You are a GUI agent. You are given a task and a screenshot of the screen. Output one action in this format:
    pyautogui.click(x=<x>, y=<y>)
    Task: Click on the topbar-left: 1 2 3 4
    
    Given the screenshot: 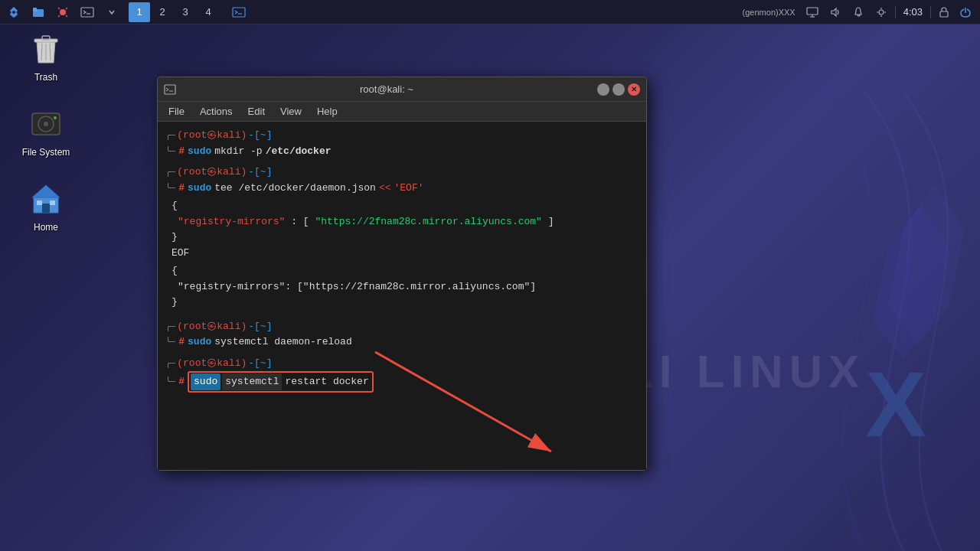 What is the action you would take?
    pyautogui.click(x=125, y=12)
    